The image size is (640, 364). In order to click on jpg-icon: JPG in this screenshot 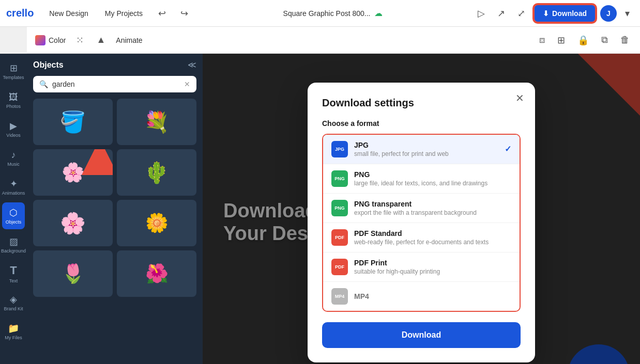, I will do `click(340, 149)`.